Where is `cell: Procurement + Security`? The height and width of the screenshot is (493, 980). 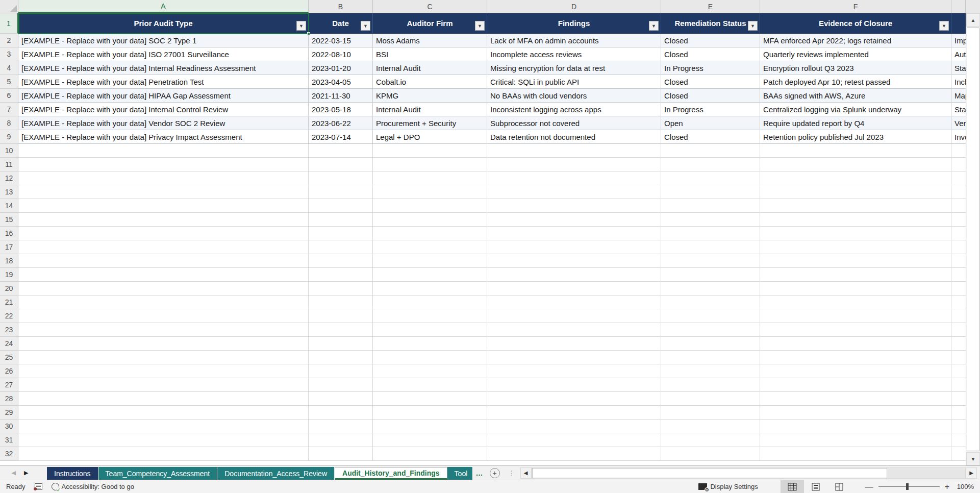
cell: Procurement + Security is located at coordinates (430, 124).